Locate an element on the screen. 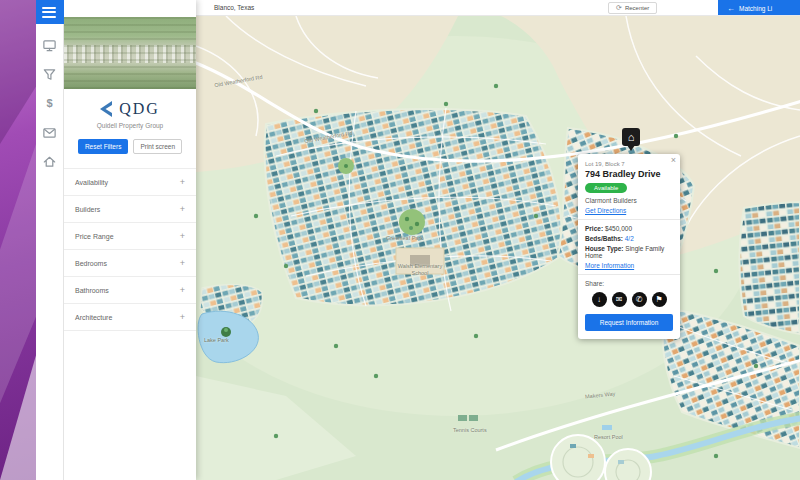 The width and height of the screenshot is (800, 480). filter-label: Price Range is located at coordinates (94, 236).